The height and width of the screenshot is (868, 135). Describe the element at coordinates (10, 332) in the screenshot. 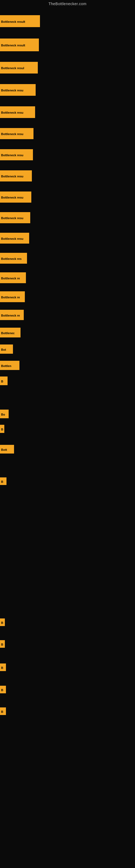

I see `bar-label-16: Bottlenec` at that location.